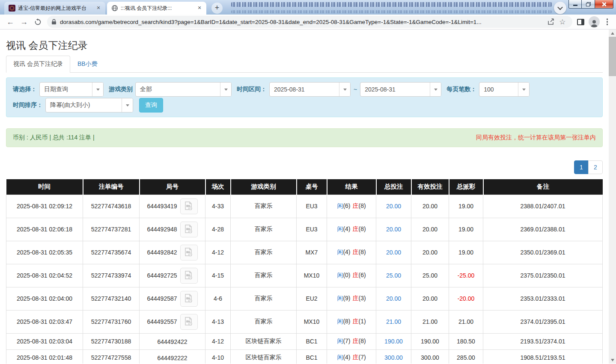  What do you see at coordinates (607, 19) in the screenshot?
I see `more-vert-icon` at bounding box center [607, 19].